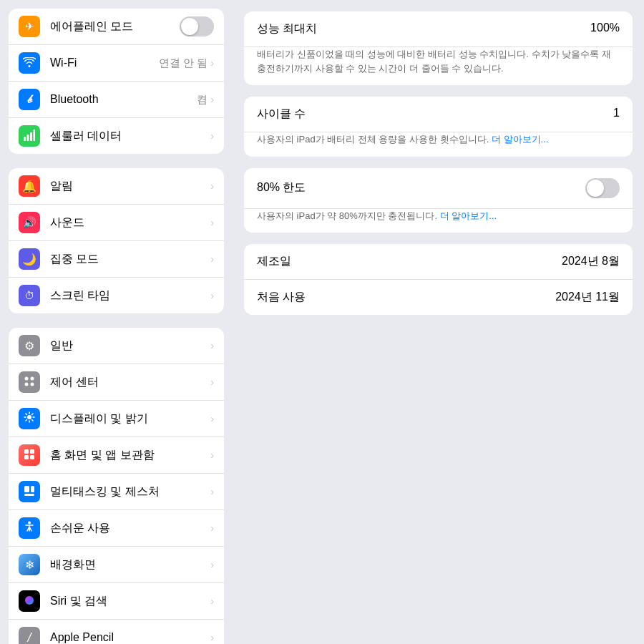  I want to click on siri-label: Siri 및 검색, so click(130, 601).